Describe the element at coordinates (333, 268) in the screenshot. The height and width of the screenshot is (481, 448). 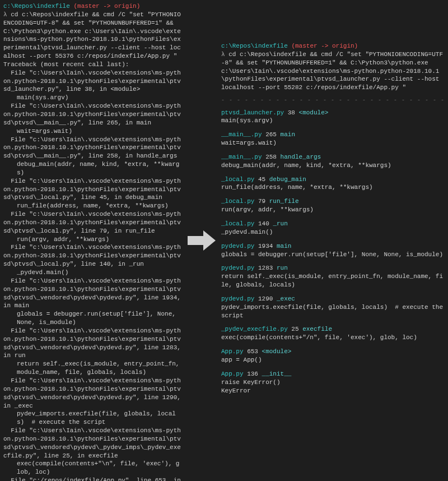
I see `frame-header: pydevd.py 1283 run` at that location.